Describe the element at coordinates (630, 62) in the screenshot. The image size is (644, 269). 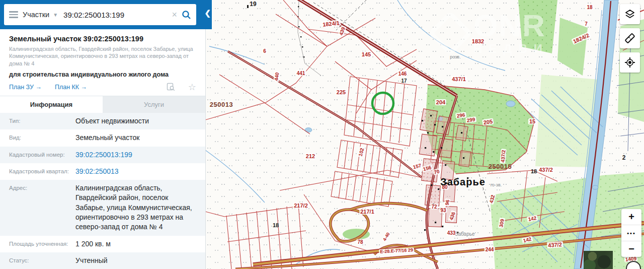
I see `locate-button` at that location.